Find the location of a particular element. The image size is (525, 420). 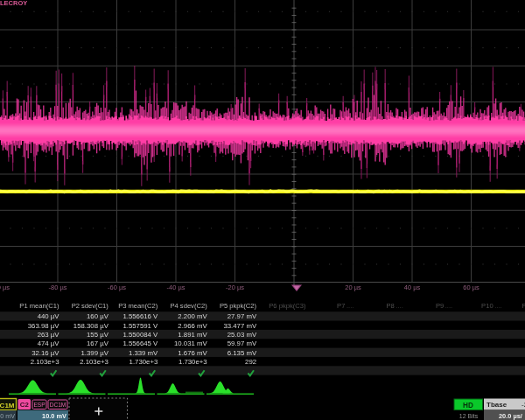

svg-text: C2 is located at coordinates (24, 404).